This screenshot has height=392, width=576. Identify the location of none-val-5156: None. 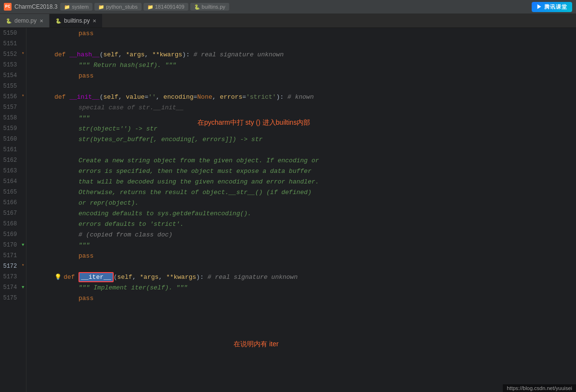
(205, 97).